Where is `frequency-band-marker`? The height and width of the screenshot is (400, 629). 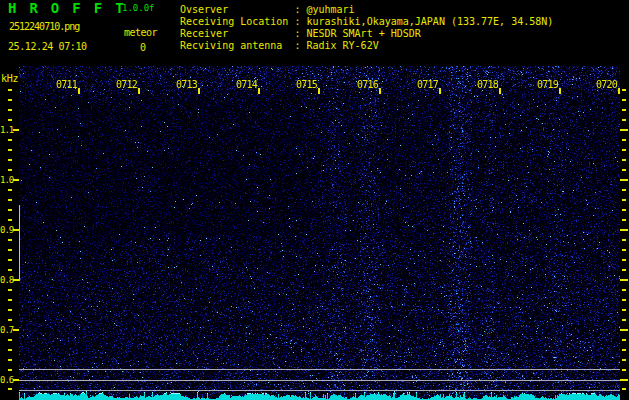 frequency-band-marker is located at coordinates (20, 243).